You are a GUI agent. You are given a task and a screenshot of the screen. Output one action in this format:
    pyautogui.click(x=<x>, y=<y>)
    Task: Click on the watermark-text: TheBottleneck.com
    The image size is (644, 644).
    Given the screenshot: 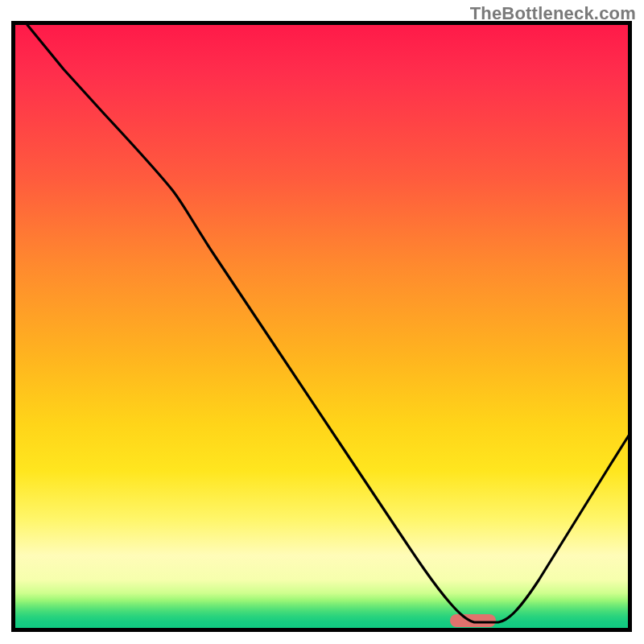 What is the action you would take?
    pyautogui.click(x=553, y=14)
    